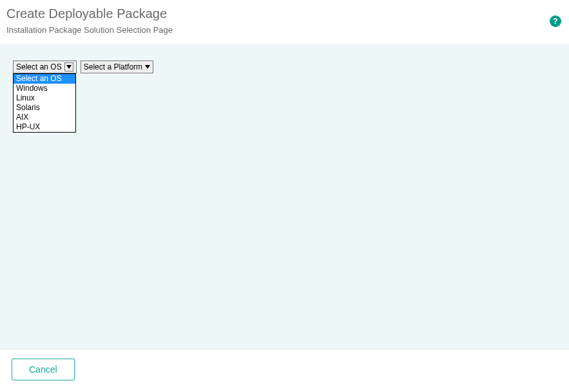 The height and width of the screenshot is (392, 569). Describe the element at coordinates (44, 103) in the screenshot. I see `os-select-listbox: Select an OS Windows Linux Solaris AIX H…` at that location.